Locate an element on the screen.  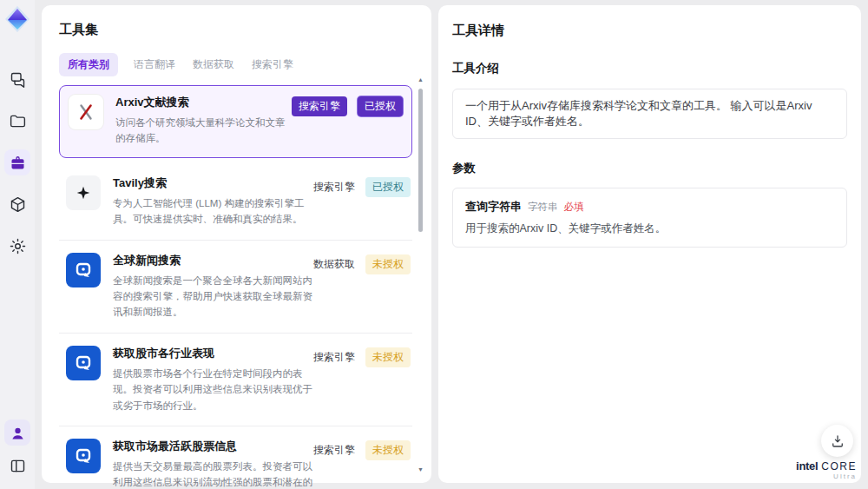
scrollbar-thumb is located at coordinates (420, 160).